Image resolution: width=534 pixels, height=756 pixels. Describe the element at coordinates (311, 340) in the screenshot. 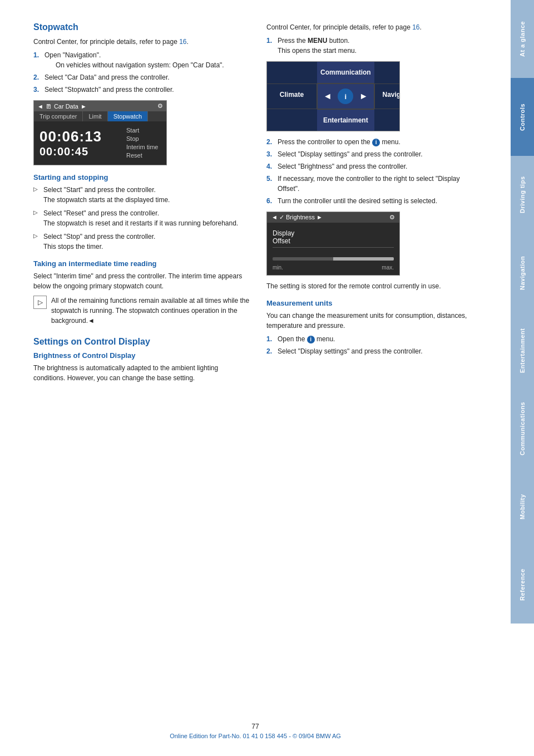

I see `info-icon-measure: i` at that location.